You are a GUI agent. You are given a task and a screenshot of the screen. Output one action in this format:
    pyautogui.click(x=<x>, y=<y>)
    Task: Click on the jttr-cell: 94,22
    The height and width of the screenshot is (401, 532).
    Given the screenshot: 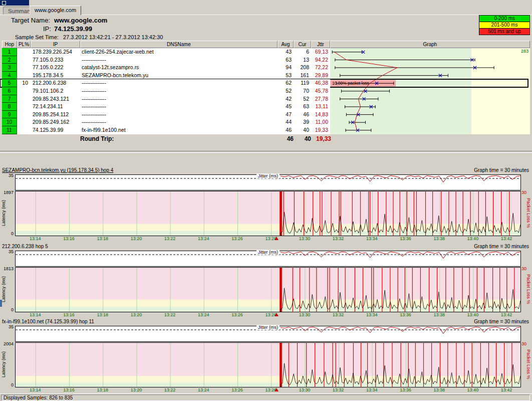 What is the action you would take?
    pyautogui.click(x=321, y=60)
    